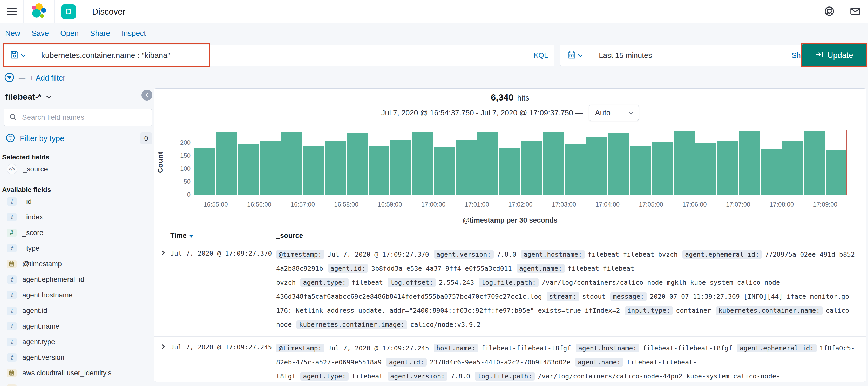 The width and height of the screenshot is (868, 386). What do you see at coordinates (540, 268) in the screenshot?
I see `field-key-badge: agent.name:` at bounding box center [540, 268].